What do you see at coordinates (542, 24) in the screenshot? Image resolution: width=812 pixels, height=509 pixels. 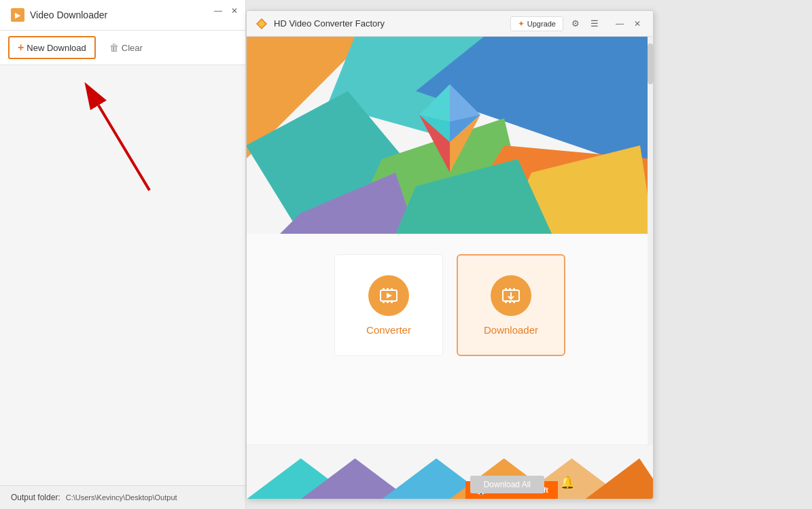 I see `upgrade-label: Upgrade` at bounding box center [542, 24].